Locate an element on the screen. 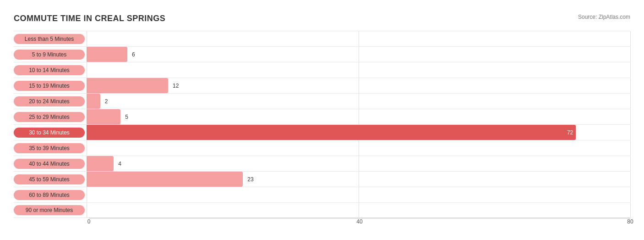 Image resolution: width=644 pixels, height=240 pixels. bar-value: 2 is located at coordinates (105, 101).